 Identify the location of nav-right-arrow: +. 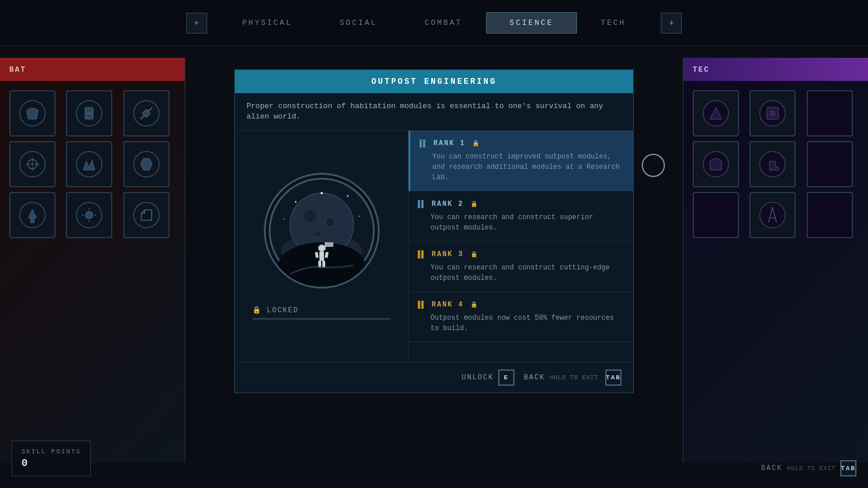
(671, 23).